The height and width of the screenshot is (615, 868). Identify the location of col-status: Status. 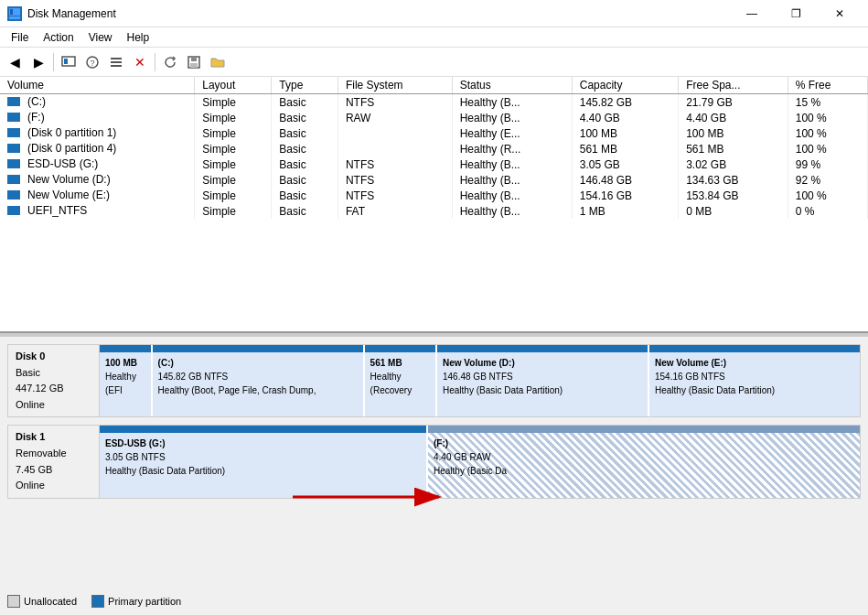
(512, 86).